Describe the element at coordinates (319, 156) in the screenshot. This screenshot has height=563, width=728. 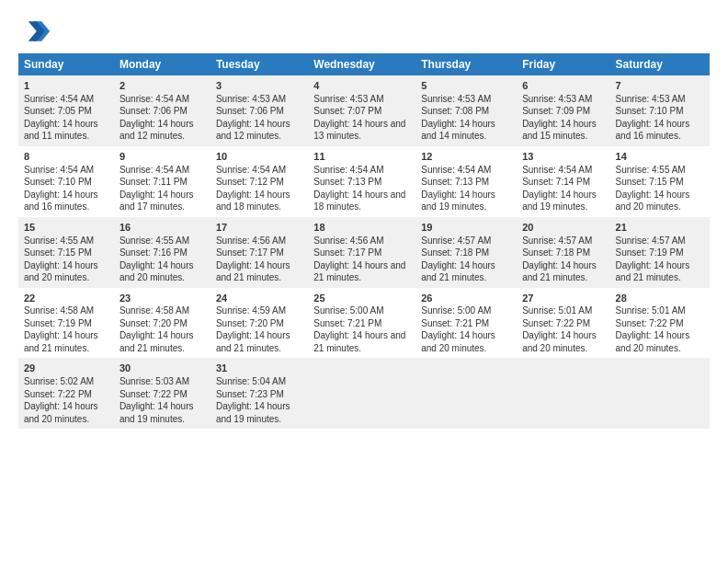
I see `day-number: 11` at that location.